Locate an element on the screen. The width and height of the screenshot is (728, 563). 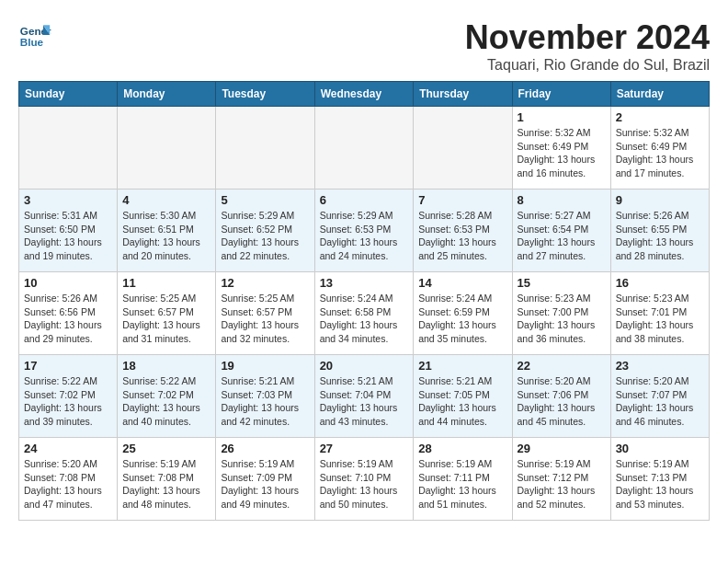
day-info: Sunrise: 5:19 AMSunset: 7:10 PMDaylight:… is located at coordinates (364, 484).